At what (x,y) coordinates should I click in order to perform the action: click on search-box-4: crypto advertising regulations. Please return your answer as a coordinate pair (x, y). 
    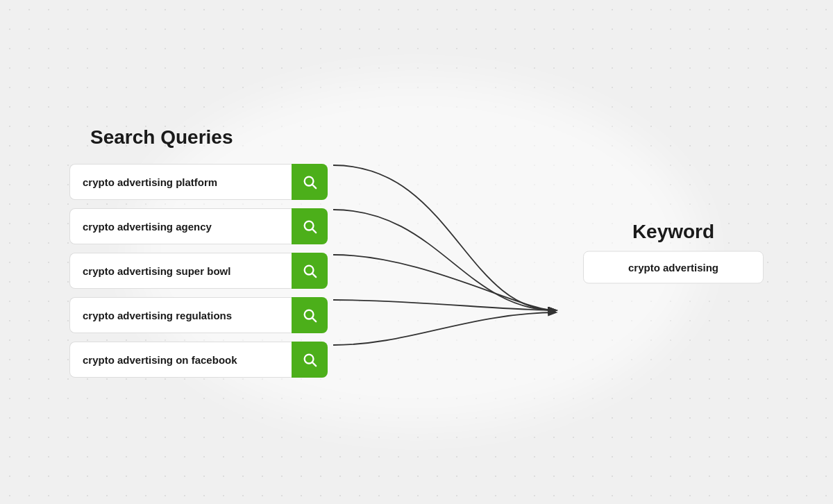
    Looking at the image, I should click on (180, 315).